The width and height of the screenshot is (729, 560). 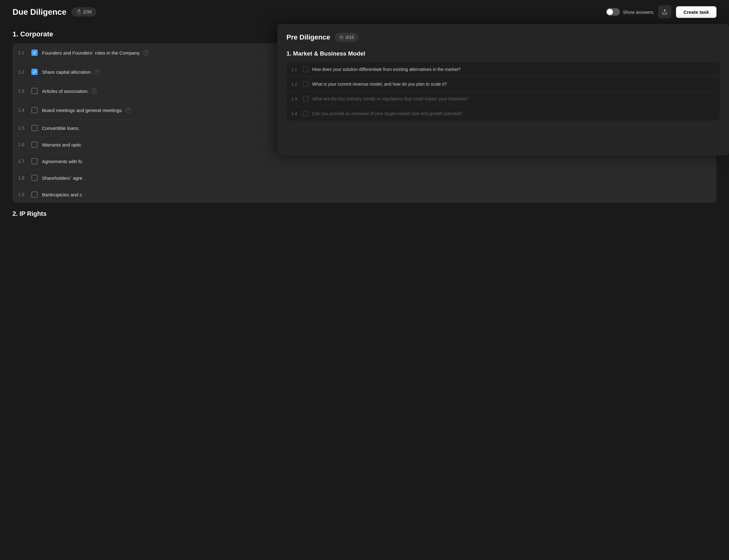 I want to click on item-number: 1.1, so click(x=23, y=53).